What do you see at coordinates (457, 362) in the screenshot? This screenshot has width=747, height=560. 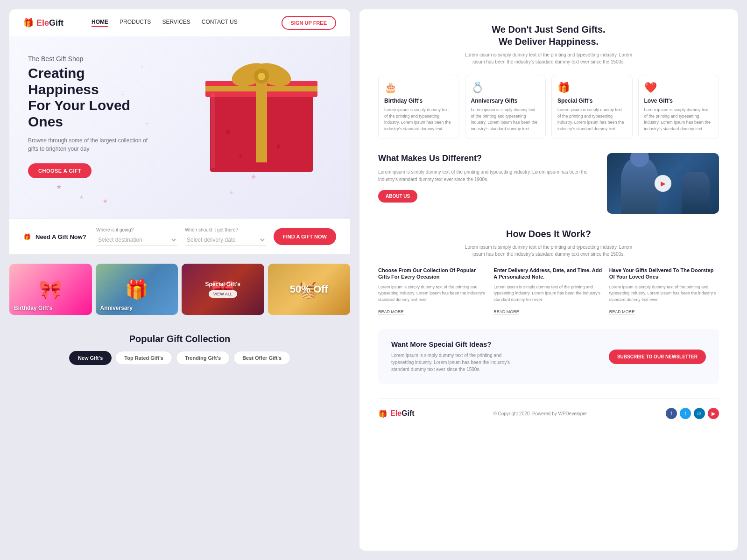 I see `newsletter-desc: Lorem ipsum is simply dummy text of the …` at bounding box center [457, 362].